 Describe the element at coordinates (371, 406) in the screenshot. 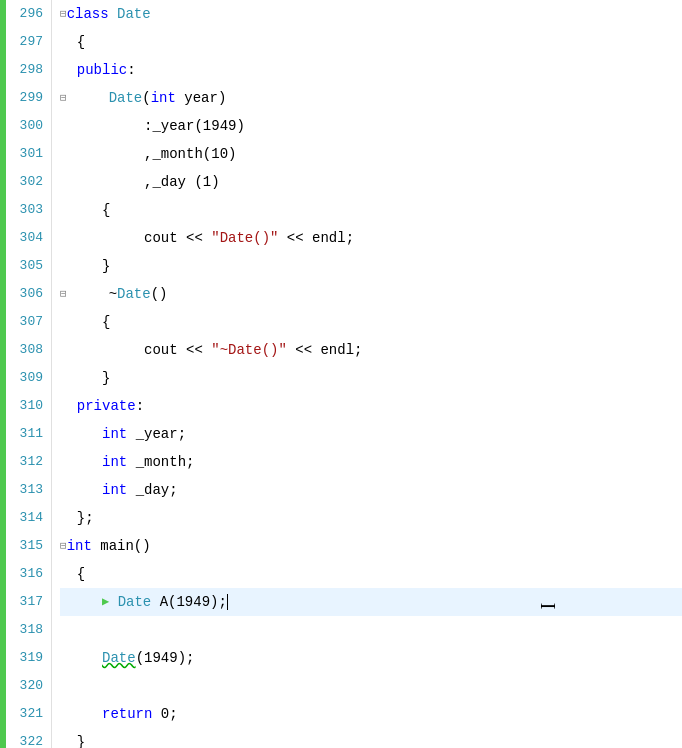

I see `code-line: private:` at that location.